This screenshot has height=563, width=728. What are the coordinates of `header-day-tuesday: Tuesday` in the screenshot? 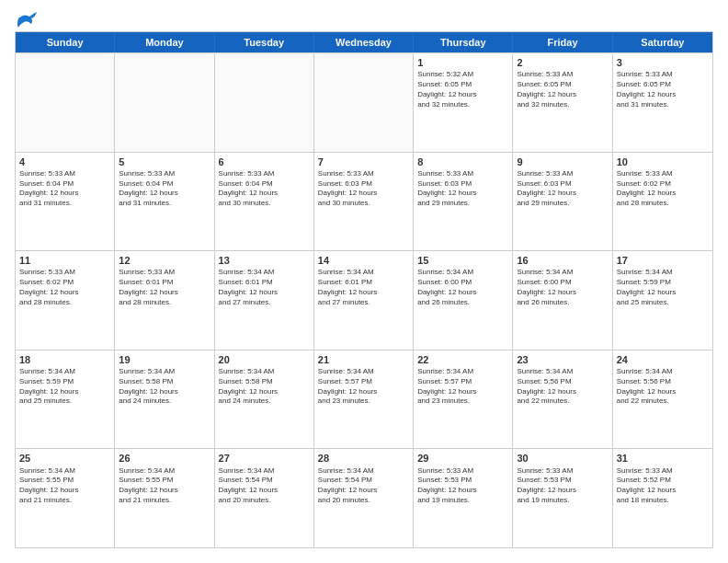 It's located at (265, 42).